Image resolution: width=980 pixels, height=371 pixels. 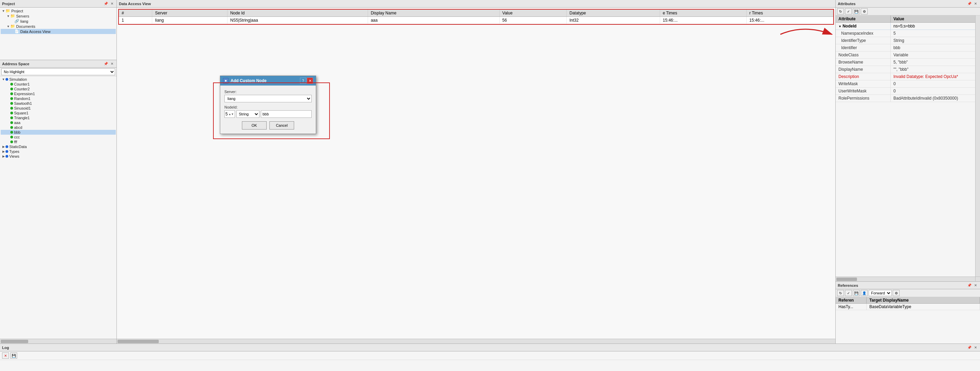 What do you see at coordinates (230, 114) in the screenshot?
I see `nodeid-ns-spinner: 5 ▲▼` at bounding box center [230, 114].